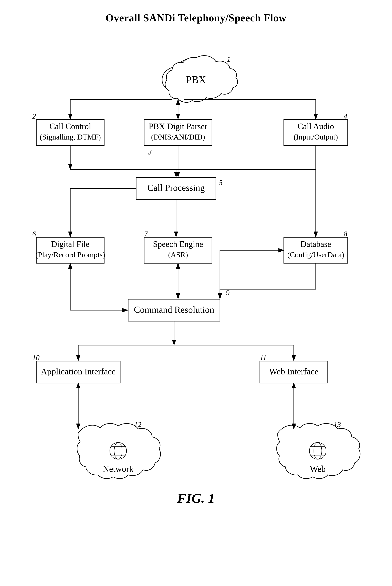  Describe the element at coordinates (316, 137) in the screenshot. I see `svg-text: (Input/Output)` at that location.